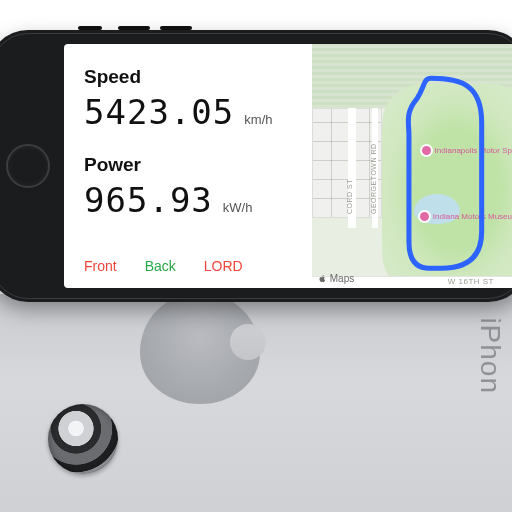  Describe the element at coordinates (471, 282) in the screenshot. I see `map-road-label: W 16TH ST` at that location.